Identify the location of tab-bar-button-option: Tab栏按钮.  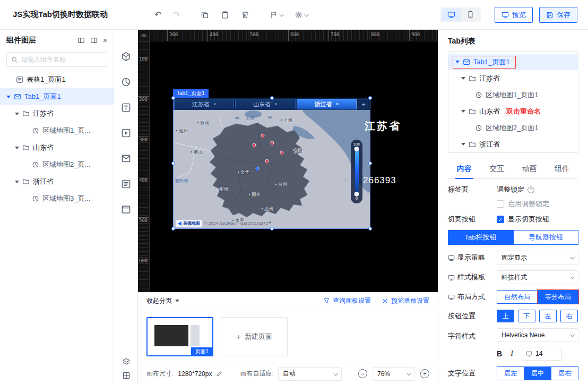
(481, 237).